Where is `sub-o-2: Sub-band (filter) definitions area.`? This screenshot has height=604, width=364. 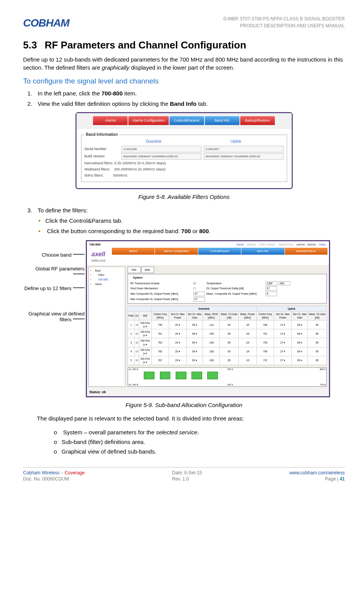 sub-o-2: Sub-band (filter) definitions area. is located at coordinates (199, 442).